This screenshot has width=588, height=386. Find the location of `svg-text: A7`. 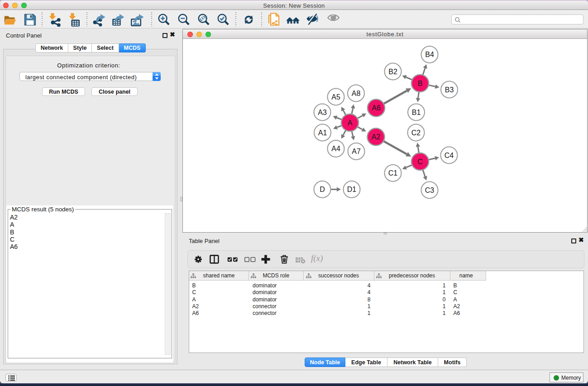

svg-text: A7 is located at coordinates (356, 151).